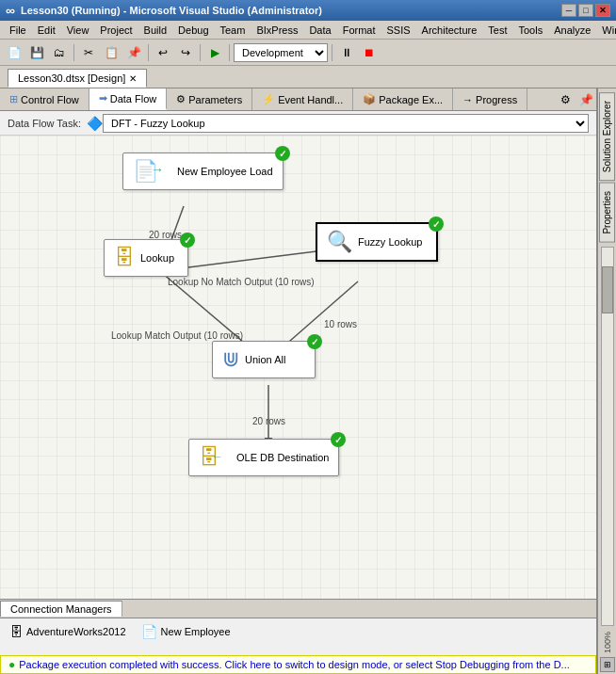  What do you see at coordinates (607, 381) in the screenshot?
I see `right-sidebar: Solution Explorer Properties 100% ⊞` at bounding box center [607, 381].